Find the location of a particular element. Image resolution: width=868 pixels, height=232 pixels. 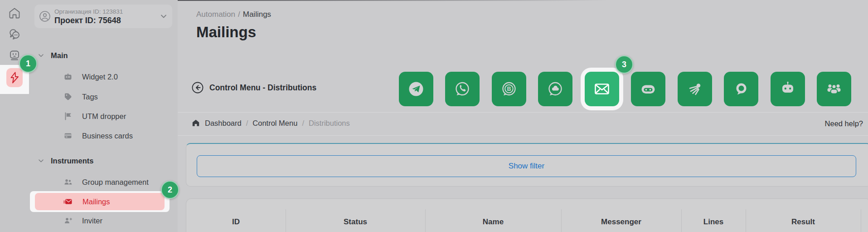

back-button is located at coordinates (198, 88).